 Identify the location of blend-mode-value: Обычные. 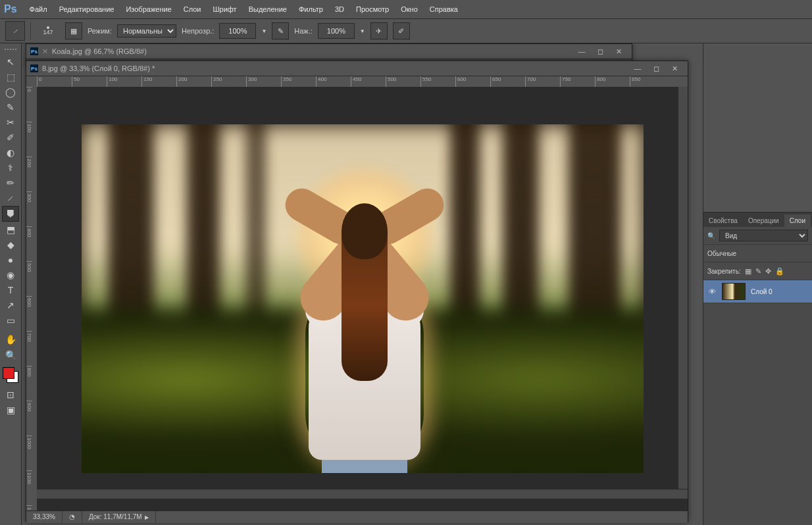
(722, 254).